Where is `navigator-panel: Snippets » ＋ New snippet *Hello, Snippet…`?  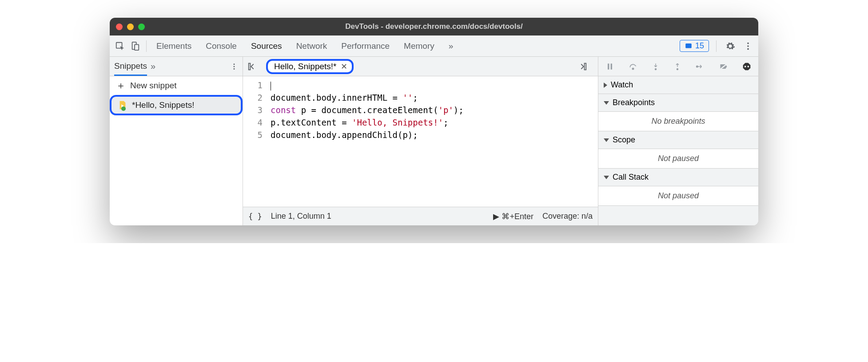
navigator-panel: Snippets » ＋ New snippet *Hello, Snippet… is located at coordinates (176, 141).